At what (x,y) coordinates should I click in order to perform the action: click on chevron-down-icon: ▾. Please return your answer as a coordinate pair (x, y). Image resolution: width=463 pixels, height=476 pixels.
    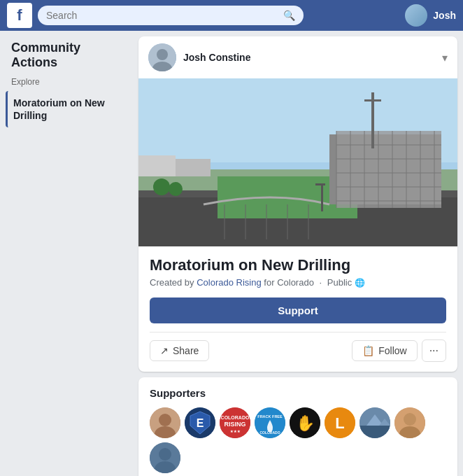
    Looking at the image, I should click on (445, 57).